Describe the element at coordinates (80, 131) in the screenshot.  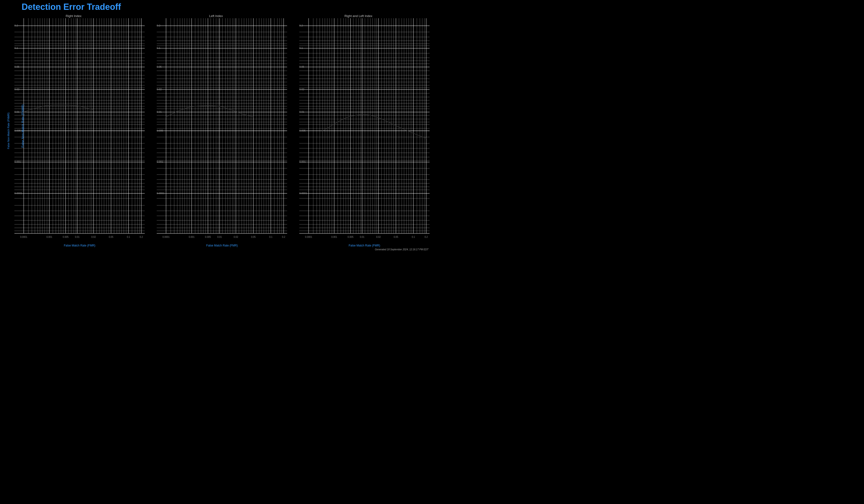
I see `chart-svg-right-index: 0.2 0.1 0.05 0.02 0.01 0.005 0.001 0.000…` at that location.